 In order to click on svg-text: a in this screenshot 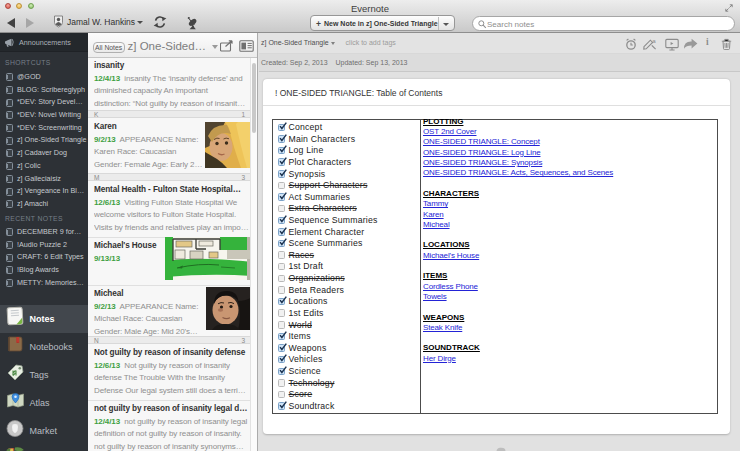, I will do `click(654, 41)`.